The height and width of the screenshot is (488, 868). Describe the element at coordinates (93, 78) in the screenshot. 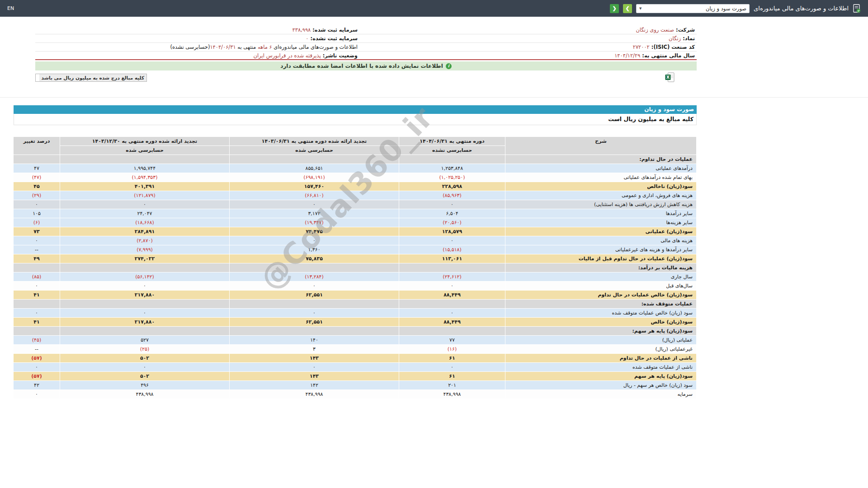

I see `unit-note-text: کلیه مبالغ درج شده به میلیون ریال می باش…` at that location.